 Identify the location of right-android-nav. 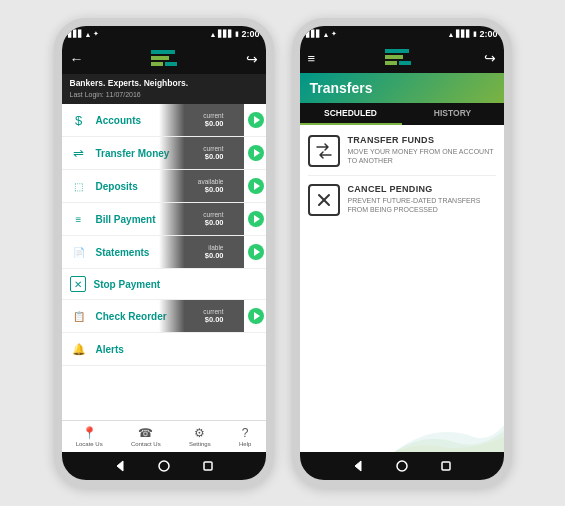
(402, 466).